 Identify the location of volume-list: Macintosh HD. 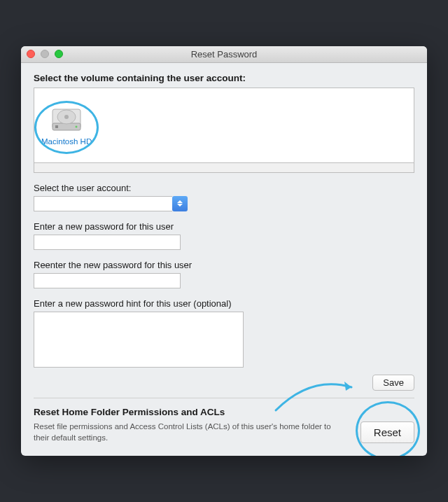
(224, 125).